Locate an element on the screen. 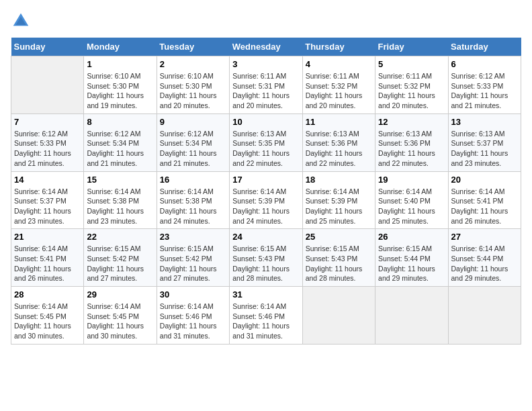  calendar-cell: 18Sunrise: 6:14 AMSunset: 5:39 PMDayligh… is located at coordinates (339, 200).